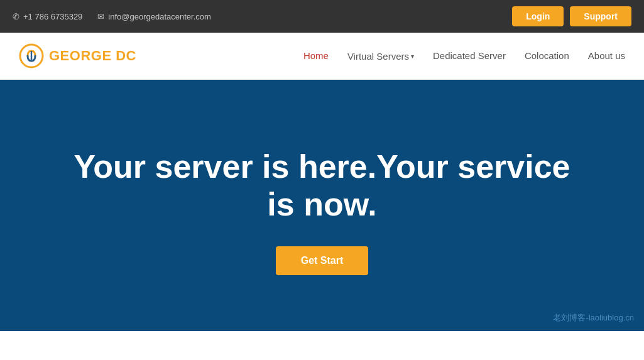 The image size is (644, 360). What do you see at coordinates (16, 16) in the screenshot?
I see `phone-icon: ✆` at bounding box center [16, 16].